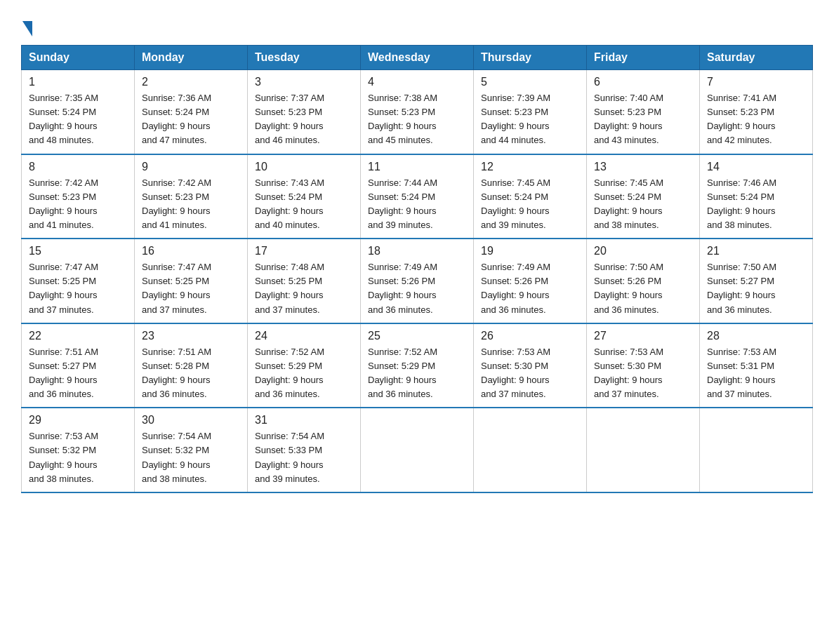 The width and height of the screenshot is (834, 644). What do you see at coordinates (531, 58) in the screenshot?
I see `header-thursday: Thursday` at bounding box center [531, 58].